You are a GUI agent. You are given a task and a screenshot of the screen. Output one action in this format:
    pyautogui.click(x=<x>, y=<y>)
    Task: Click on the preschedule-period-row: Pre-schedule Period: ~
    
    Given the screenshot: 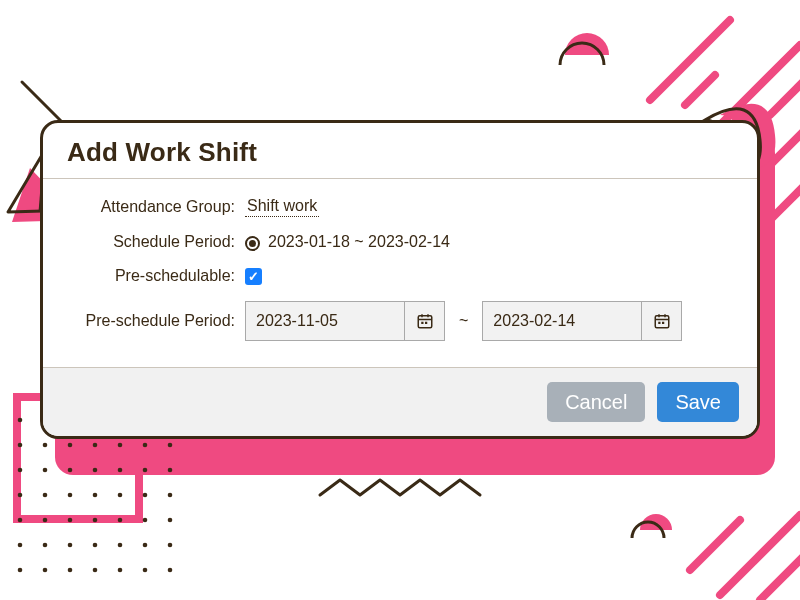 What is the action you would take?
    pyautogui.click(x=392, y=321)
    